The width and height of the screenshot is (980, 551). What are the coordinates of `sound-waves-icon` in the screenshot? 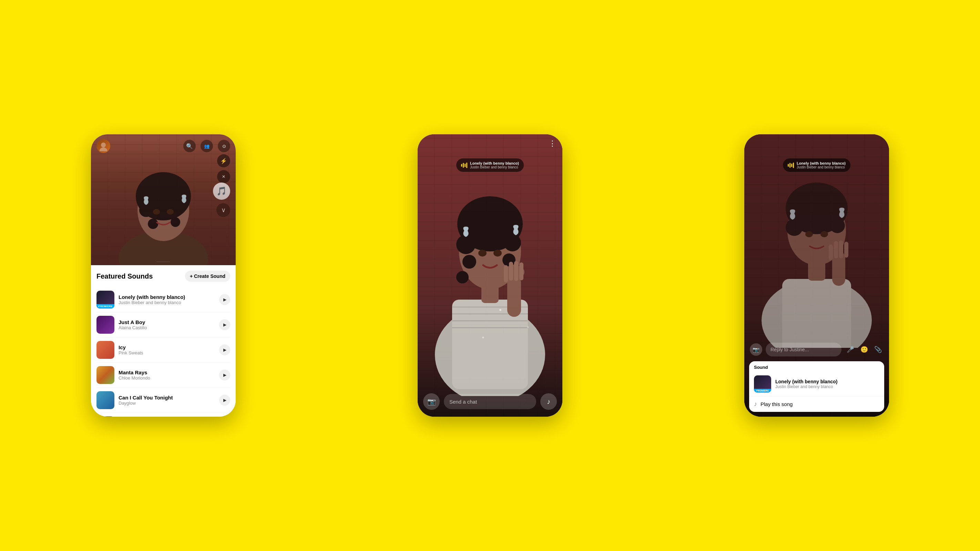 It's located at (464, 165).